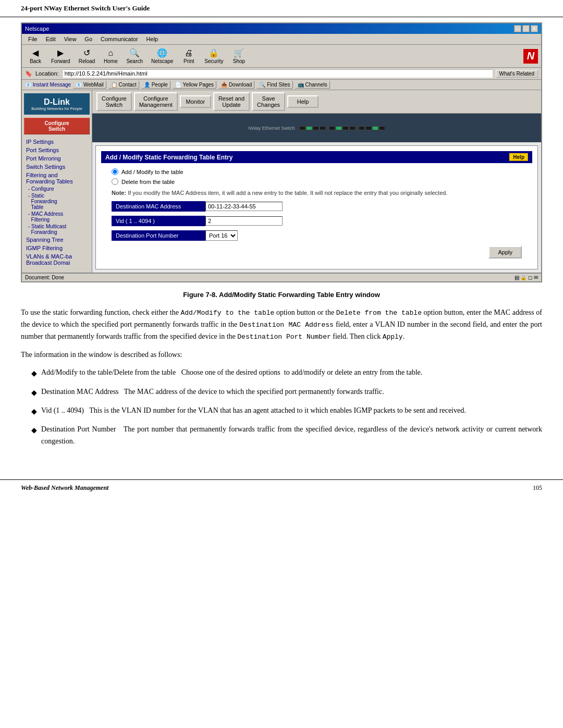 The height and width of the screenshot is (728, 563). Describe the element at coordinates (58, 189) in the screenshot. I see `nav-configure: - Configure` at that location.